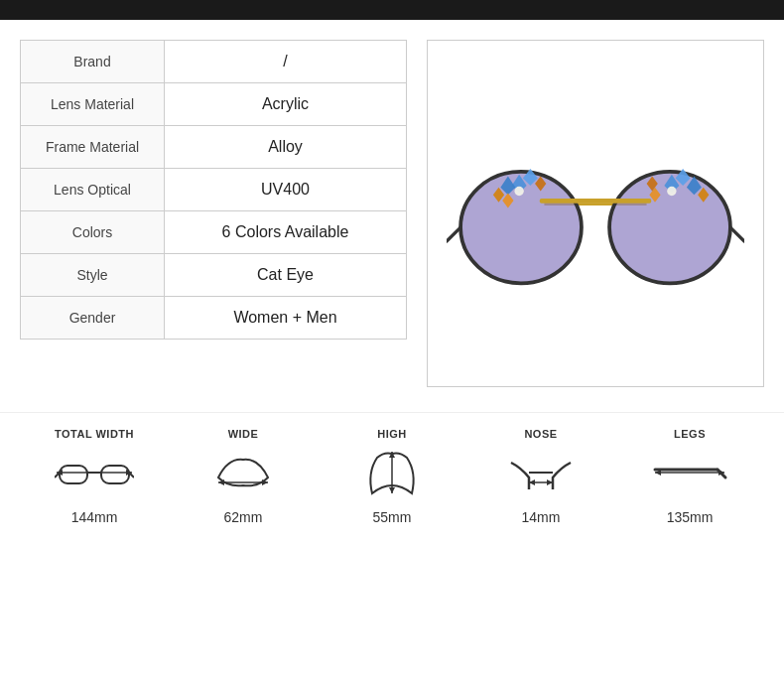 Image resolution: width=784 pixels, height=683 pixels. I want to click on table-row: Brand /, so click(214, 62).